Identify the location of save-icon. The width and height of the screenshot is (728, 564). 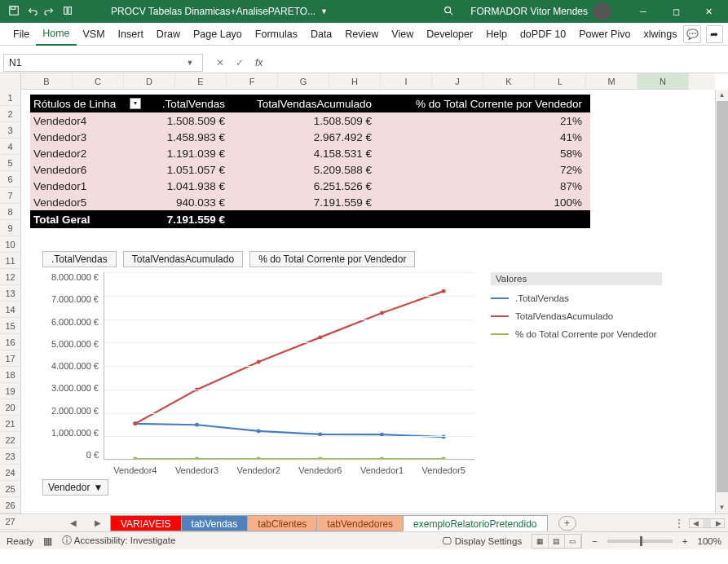
(14, 11).